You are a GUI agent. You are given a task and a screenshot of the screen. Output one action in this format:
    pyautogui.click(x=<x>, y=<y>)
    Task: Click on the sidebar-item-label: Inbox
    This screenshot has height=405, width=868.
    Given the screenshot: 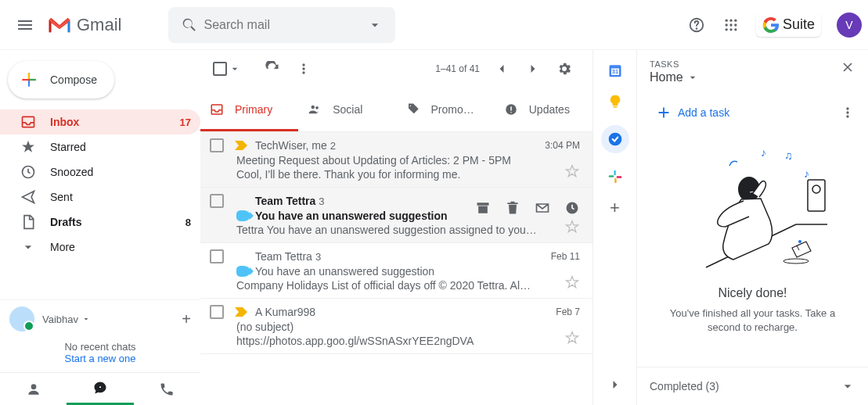 What is the action you would take?
    pyautogui.click(x=115, y=122)
    